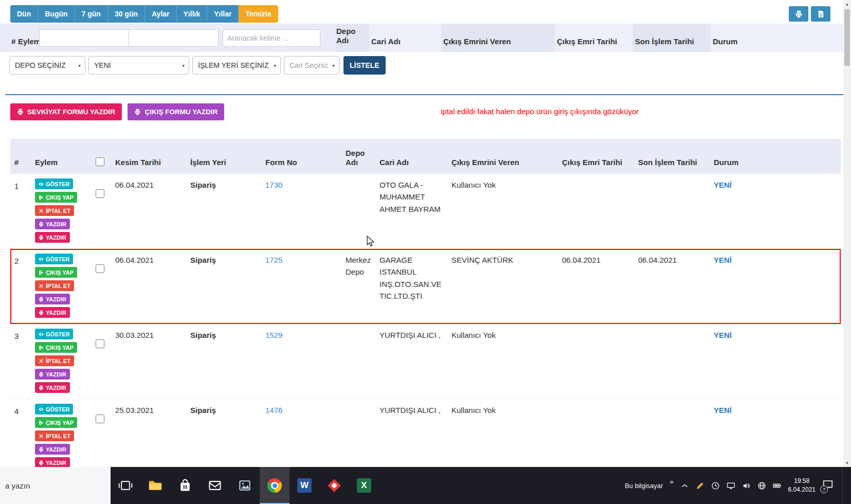  I want to click on filter-7days-button: 7 gün, so click(92, 14).